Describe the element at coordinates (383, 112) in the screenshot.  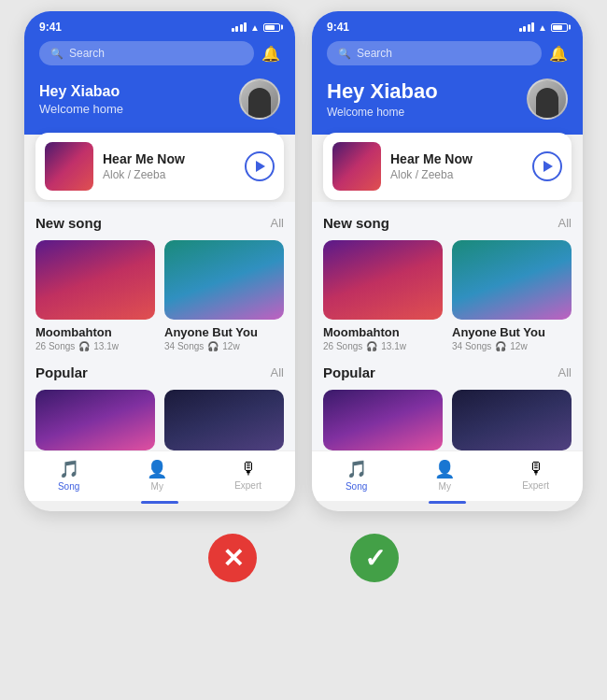
I see `greeting-subtitle-right: Welcome home` at that location.